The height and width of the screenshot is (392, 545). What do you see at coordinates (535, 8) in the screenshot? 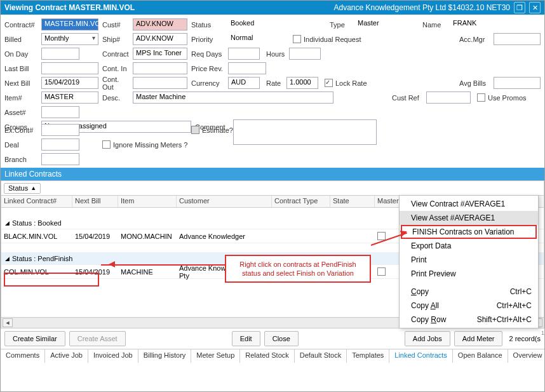
I see `close-icon: ✕` at bounding box center [535, 8].